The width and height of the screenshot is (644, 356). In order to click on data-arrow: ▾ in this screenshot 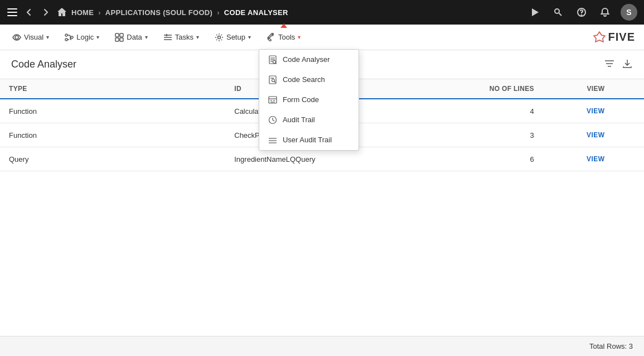, I will do `click(146, 37)`.